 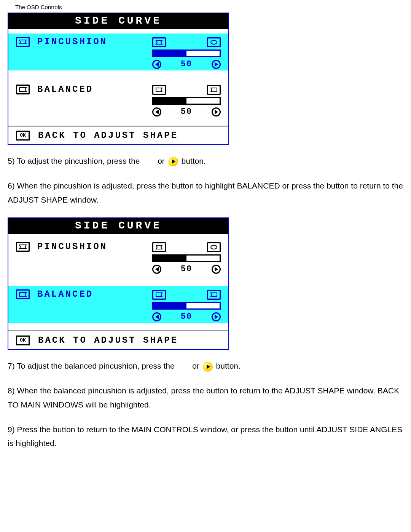 I want to click on instruction-step-8: 8) When the balanced pincushion is adjus…, so click(x=206, y=398).